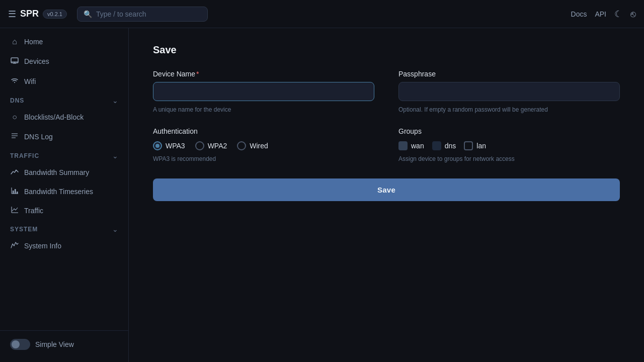 This screenshot has height=362, width=644. Describe the element at coordinates (481, 146) in the screenshot. I see `lan-label: lan` at that location.